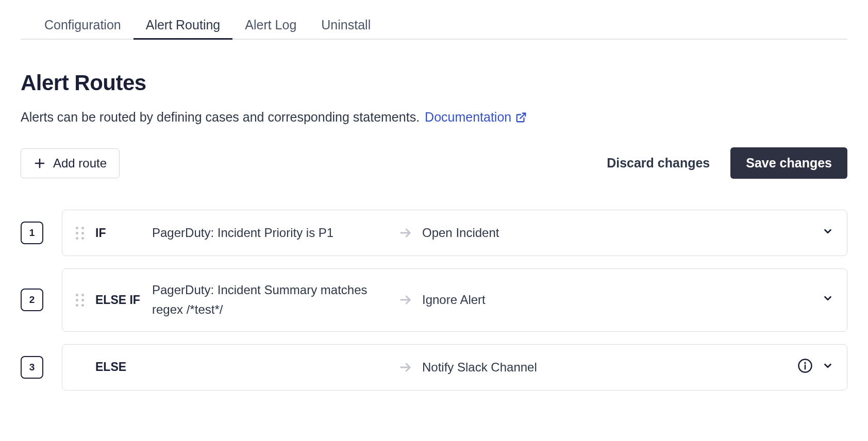 This screenshot has height=441, width=868. Describe the element at coordinates (80, 163) in the screenshot. I see `add-route-label: Add route` at that location.